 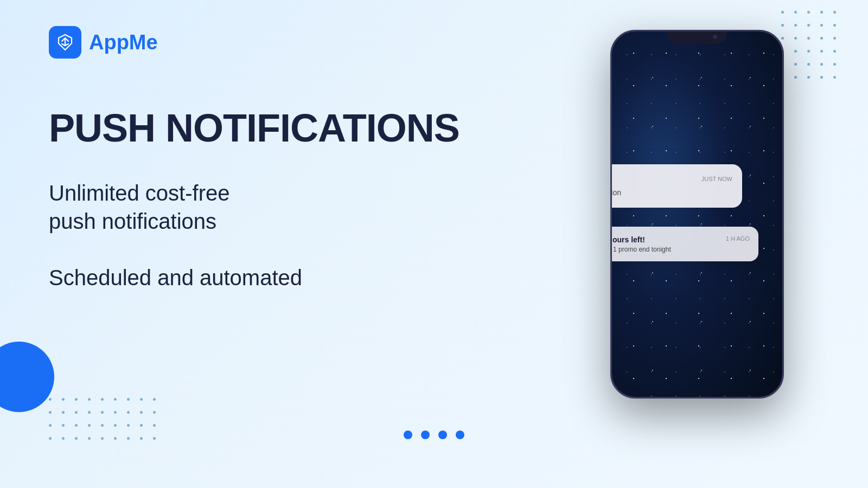 What do you see at coordinates (685, 244) in the screenshot?
I see `notification-card-2: Last 5 hours left! 1 H AGO Buy 1 get 1 p…` at bounding box center [685, 244].